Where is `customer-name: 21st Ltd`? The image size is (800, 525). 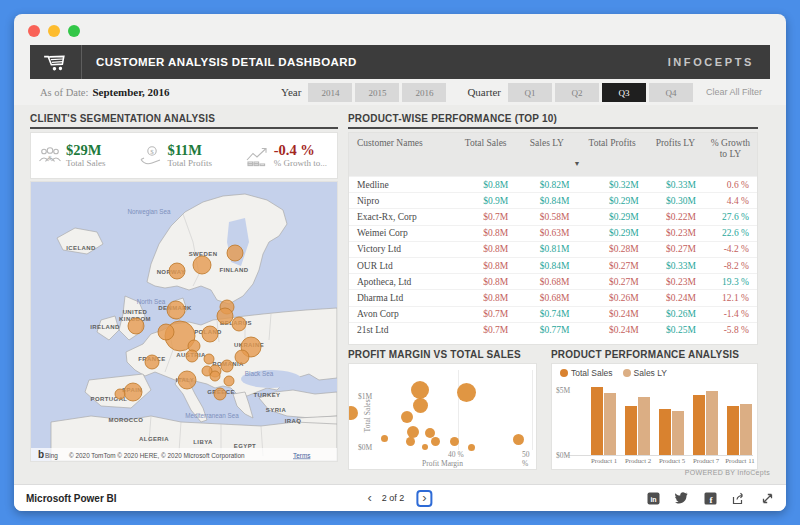
customer-name: 21st Ltd is located at coordinates (402, 330).